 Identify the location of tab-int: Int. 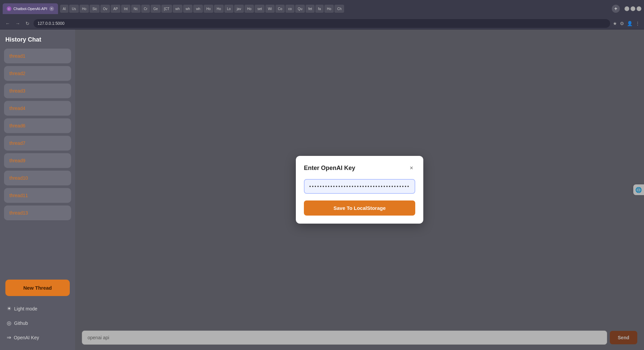
(125, 9).